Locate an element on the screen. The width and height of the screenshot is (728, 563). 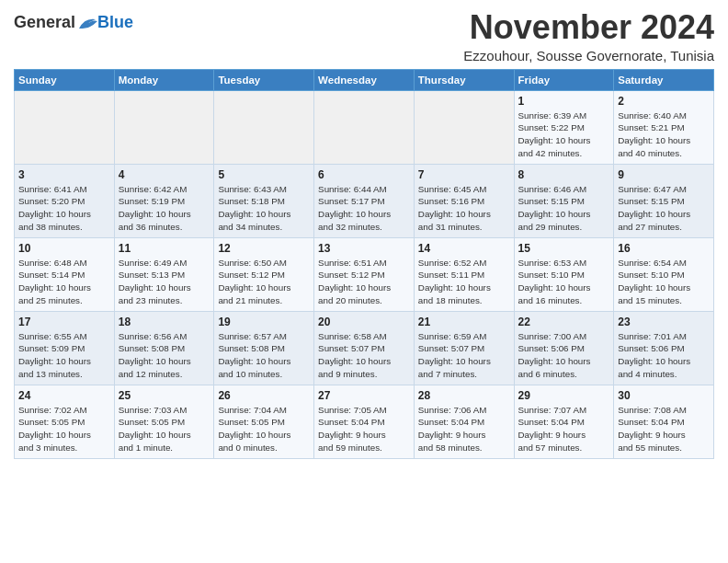
day-number: 3 is located at coordinates (64, 175).